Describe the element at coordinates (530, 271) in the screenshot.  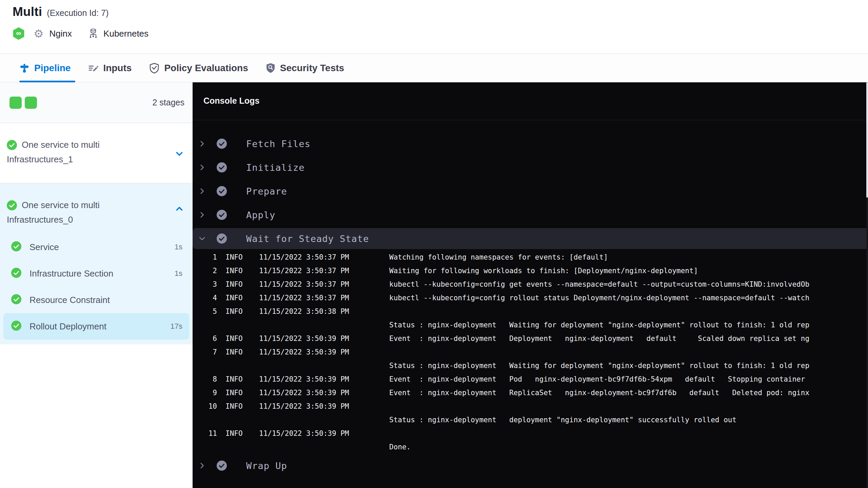
I see `log-row: 2INFO11/15/2022 3:50:37 PMWaiting for fo…` at that location.